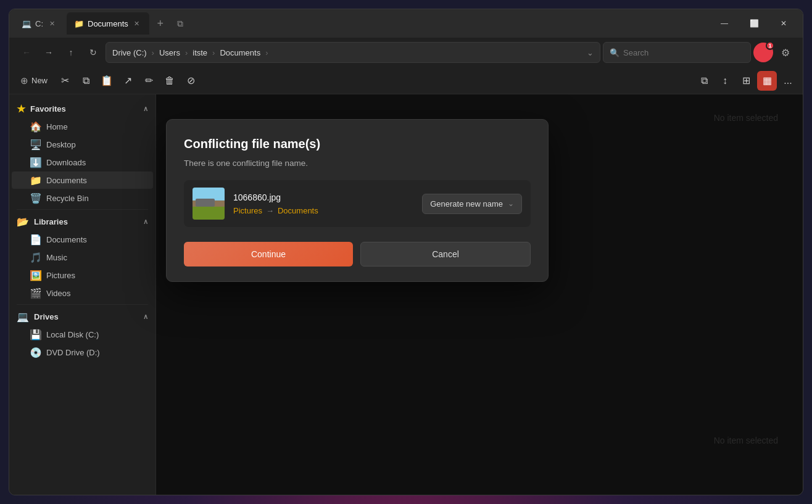  I want to click on dialog-actions: Continue Cancel, so click(357, 254).